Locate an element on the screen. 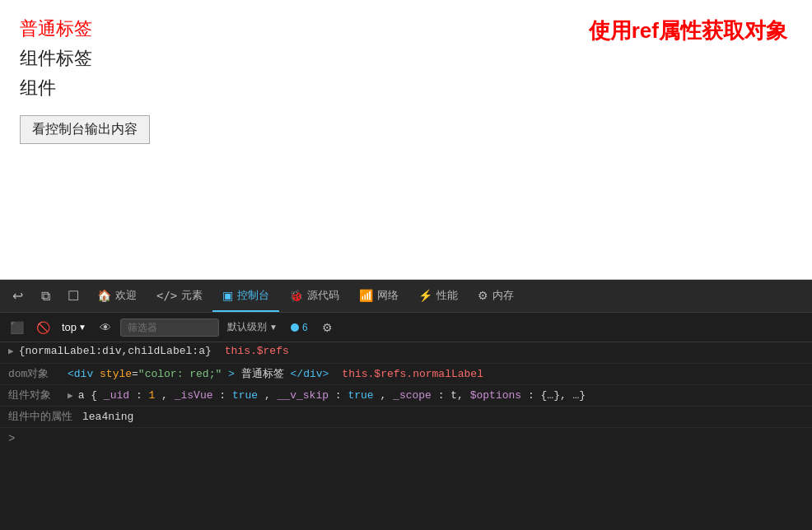 This screenshot has height=530, width=812. tab-memory: ⚙ 内存 is located at coordinates (496, 296).